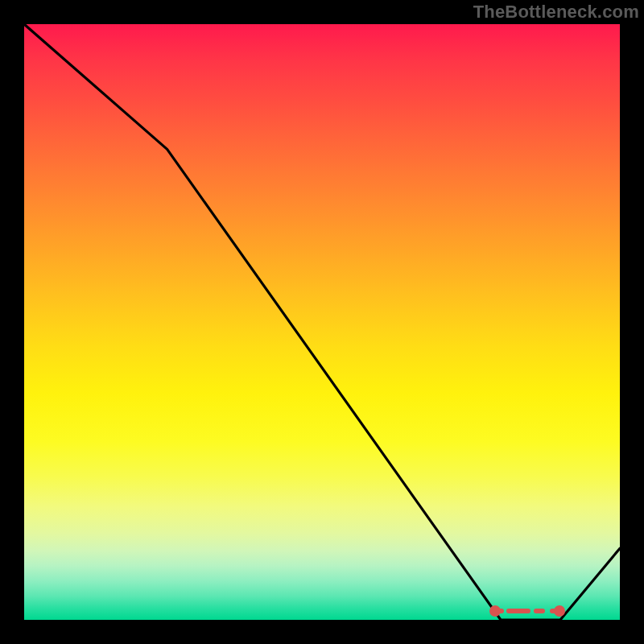 This screenshot has width=644, height=644. What do you see at coordinates (556, 12) in the screenshot?
I see `watermark-text: TheBottleneck.com` at bounding box center [556, 12].